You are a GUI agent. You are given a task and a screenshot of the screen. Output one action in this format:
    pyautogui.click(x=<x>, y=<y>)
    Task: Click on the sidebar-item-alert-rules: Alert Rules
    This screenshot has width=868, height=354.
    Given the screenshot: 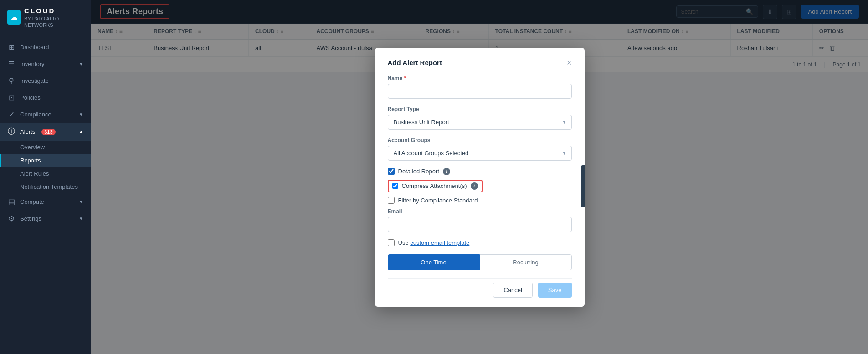 What is the action you would take?
    pyautogui.click(x=46, y=174)
    